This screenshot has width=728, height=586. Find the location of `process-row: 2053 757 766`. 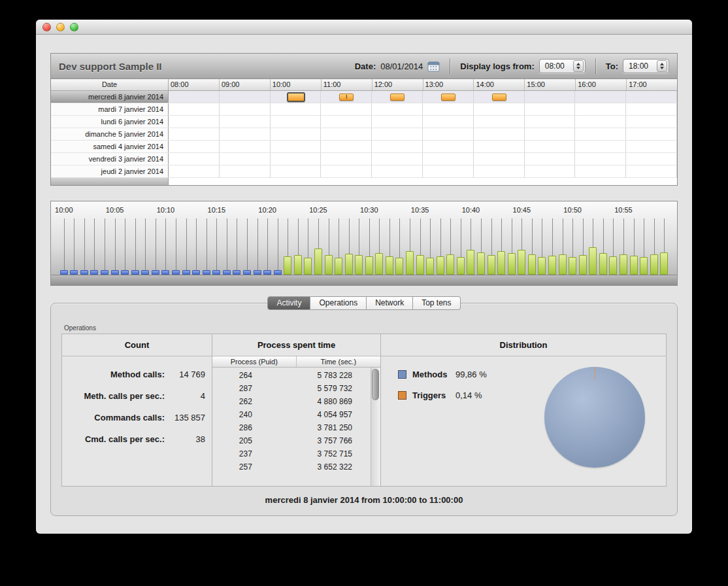

process-row: 2053 757 766 is located at coordinates (291, 441).